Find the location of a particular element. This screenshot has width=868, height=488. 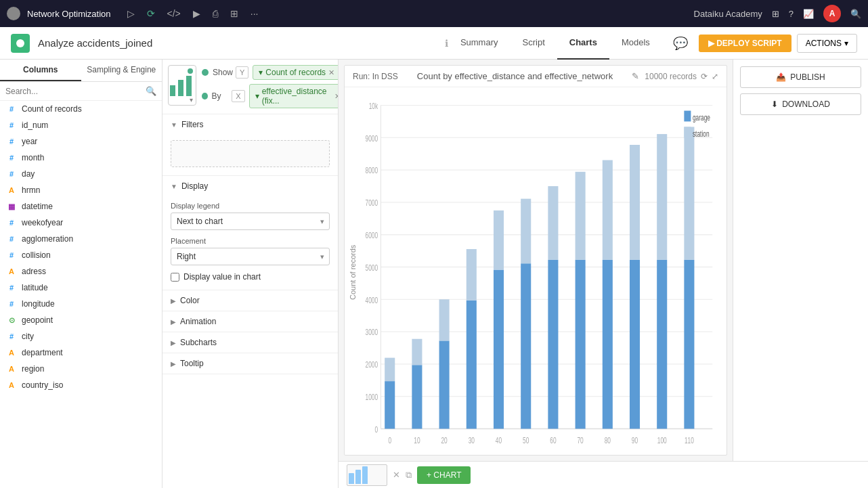

svg-text: 10 is located at coordinates (417, 440).